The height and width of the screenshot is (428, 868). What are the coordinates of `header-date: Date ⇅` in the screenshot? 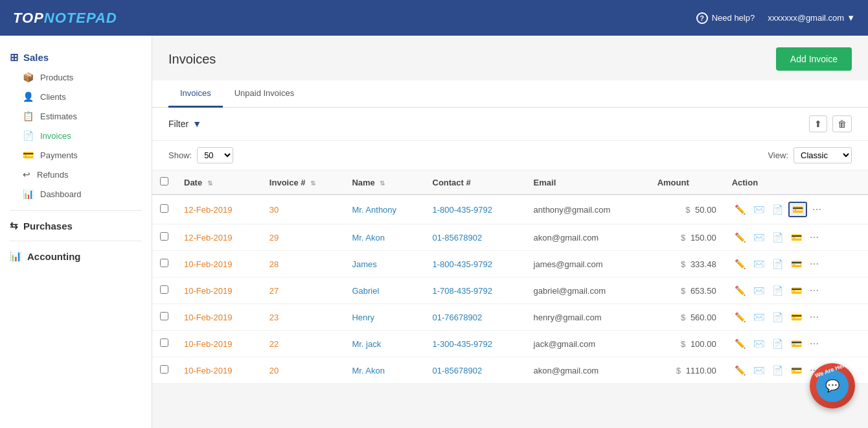 It's located at (219, 183).